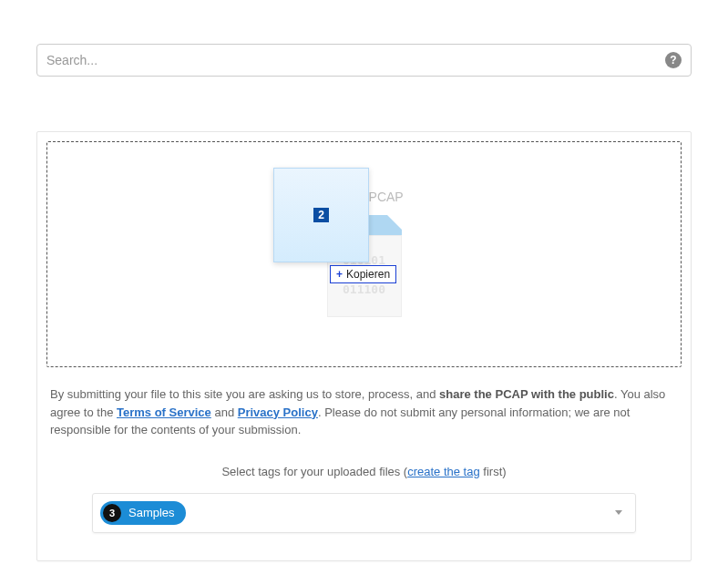 Image resolution: width=728 pixels, height=585 pixels. I want to click on binary-line: 011100, so click(364, 290).